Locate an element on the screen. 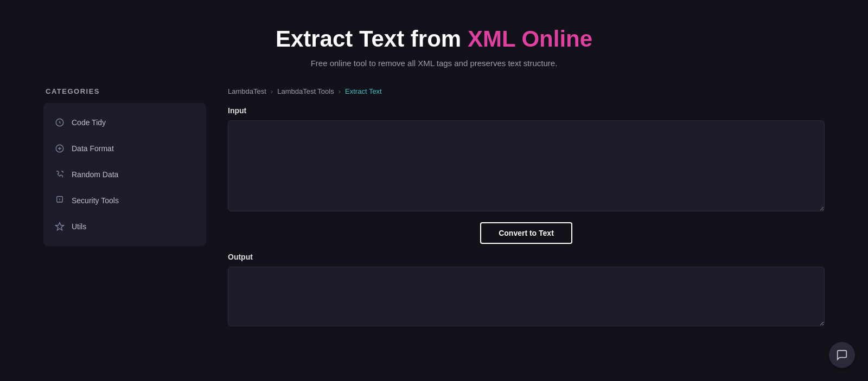  output-textarea is located at coordinates (526, 296).